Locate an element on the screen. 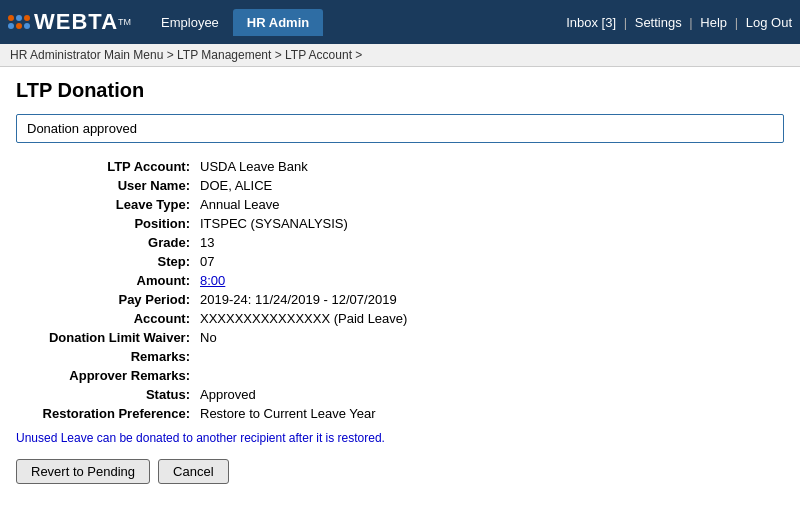 Image resolution: width=800 pixels, height=511 pixels. logo-text: WEBTA is located at coordinates (76, 22).